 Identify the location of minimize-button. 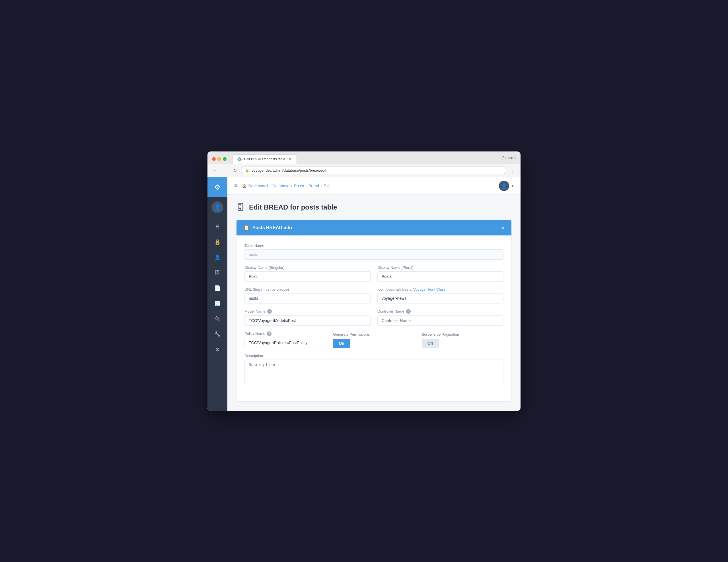
(219, 159).